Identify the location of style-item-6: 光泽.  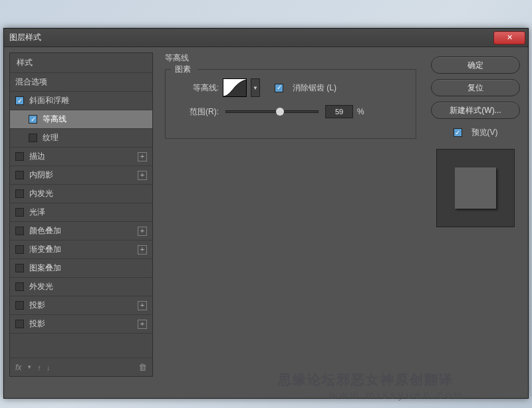
(81, 213).